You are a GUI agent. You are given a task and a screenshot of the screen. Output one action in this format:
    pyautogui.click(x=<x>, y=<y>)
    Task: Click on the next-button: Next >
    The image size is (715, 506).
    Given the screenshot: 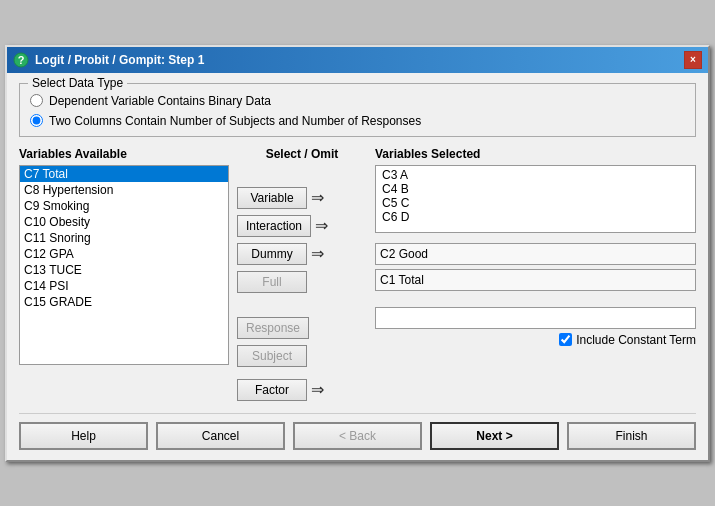 What is the action you would take?
    pyautogui.click(x=494, y=436)
    